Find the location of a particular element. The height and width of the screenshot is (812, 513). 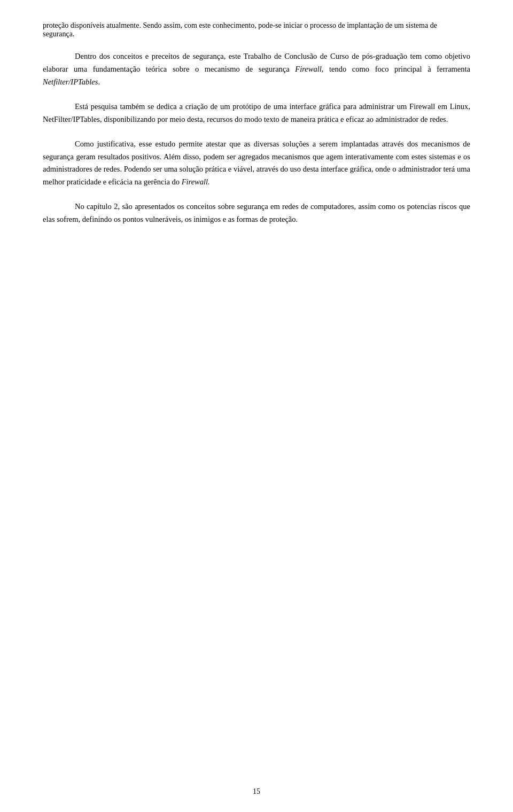

para3-text-1: Está pesquisa também se dedica a criação… is located at coordinates (256, 113).